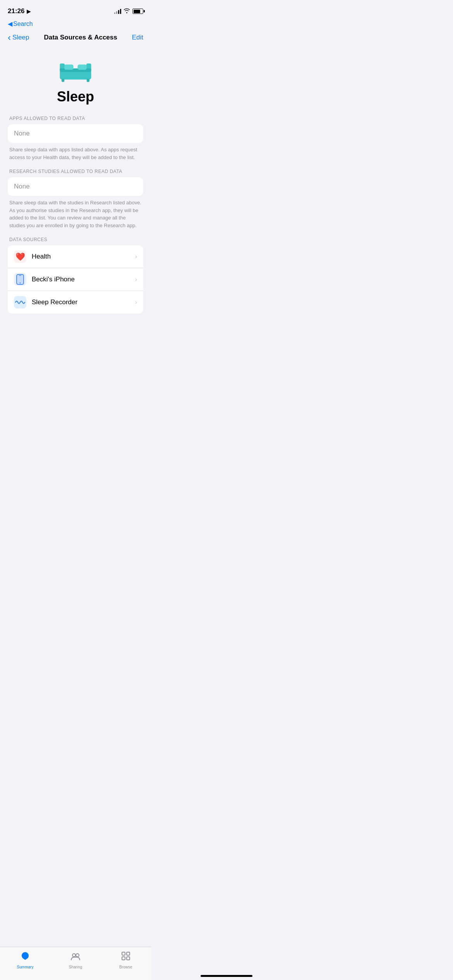  I want to click on sleep-recorder-label: Sleep Recorder, so click(81, 302).